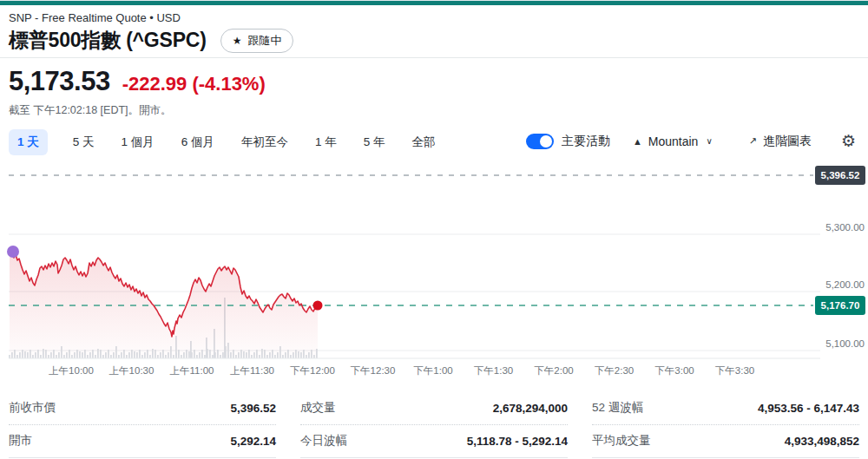  Describe the element at coordinates (674, 141) in the screenshot. I see `chart-type-value: Mountain` at that location.